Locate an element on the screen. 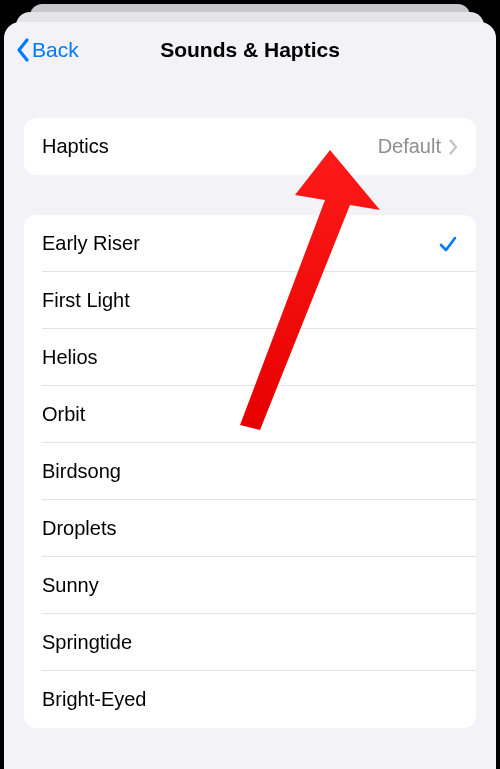  sound-row: Droplets is located at coordinates (250, 528).